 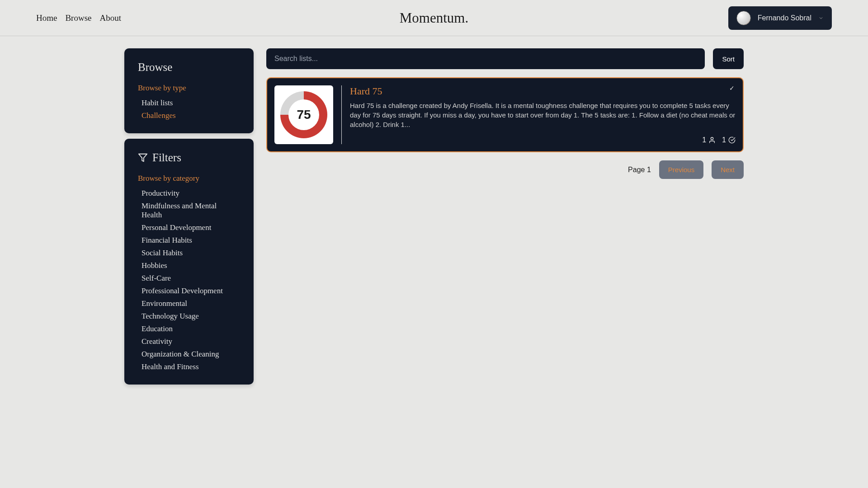 I want to click on browse-card: Browse Browse by type Habit lists Challe…, so click(x=189, y=91).